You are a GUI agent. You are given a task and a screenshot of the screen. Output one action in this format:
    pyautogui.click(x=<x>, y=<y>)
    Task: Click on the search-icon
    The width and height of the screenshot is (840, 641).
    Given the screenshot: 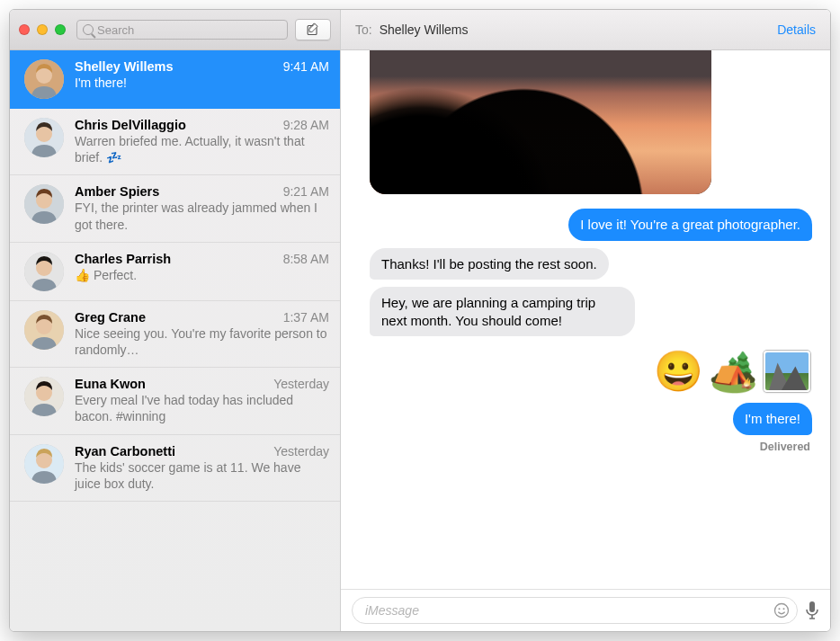 What is the action you would take?
    pyautogui.click(x=88, y=30)
    